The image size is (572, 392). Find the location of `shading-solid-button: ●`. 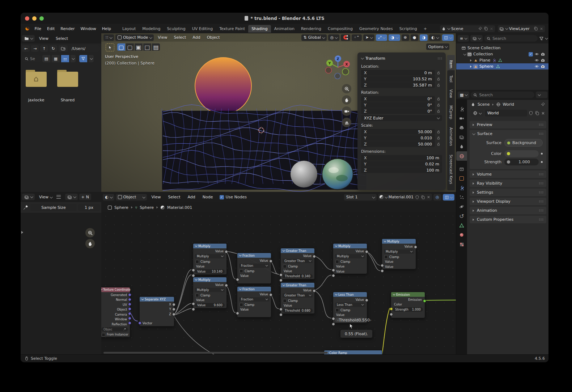

shading-solid-button: ● is located at coordinates (415, 38).